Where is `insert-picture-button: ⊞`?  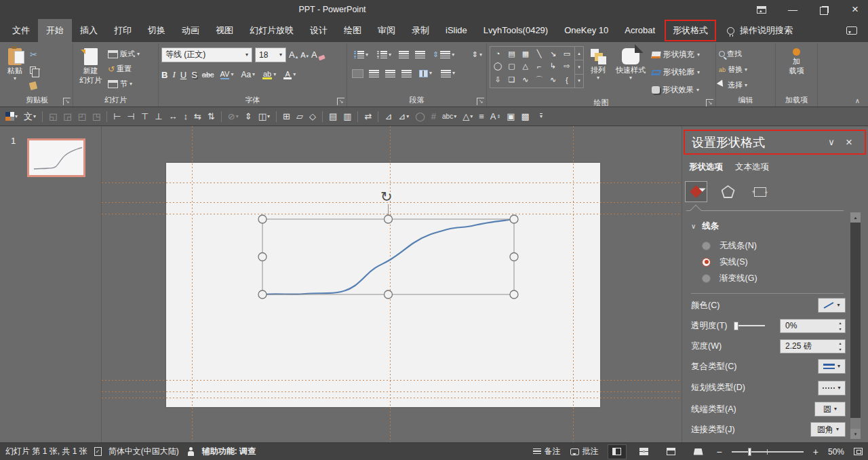
insert-picture-button: ⊞ is located at coordinates (286, 117).